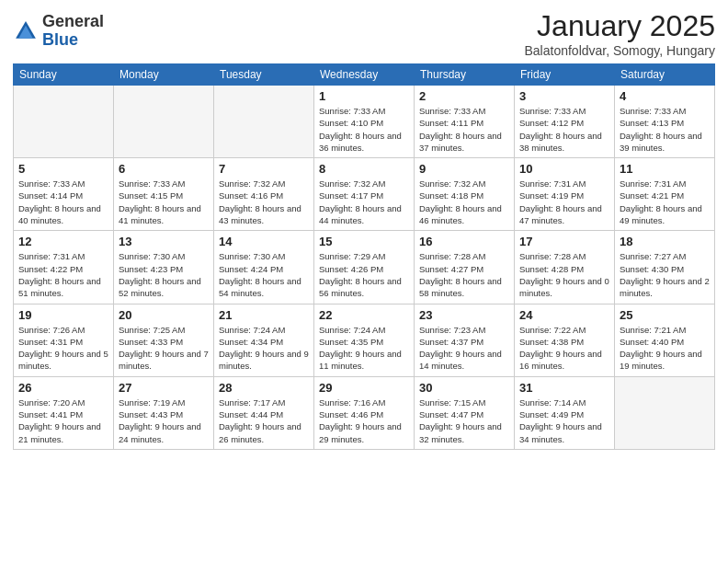 The width and height of the screenshot is (728, 563). What do you see at coordinates (620, 33) in the screenshot?
I see `title-section: January 2025 Balatonfoldvar, Somogy, Hun…` at bounding box center [620, 33].